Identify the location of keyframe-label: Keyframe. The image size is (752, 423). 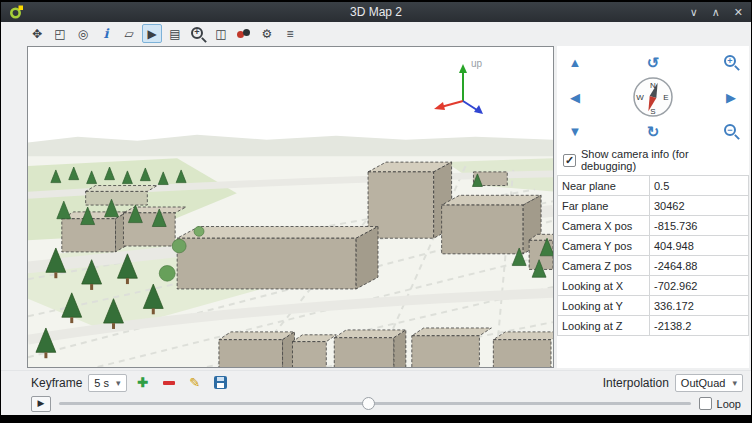
(56, 383).